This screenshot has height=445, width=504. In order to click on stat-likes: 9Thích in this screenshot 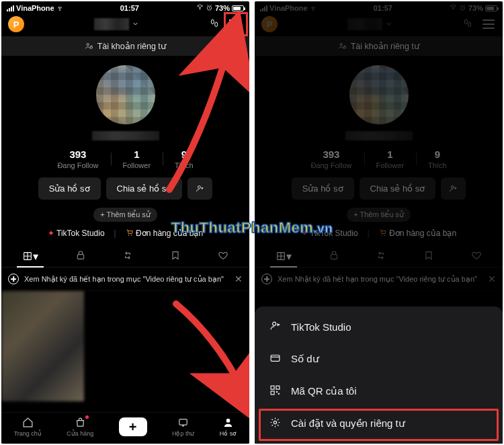, I will do `click(437, 159)`.